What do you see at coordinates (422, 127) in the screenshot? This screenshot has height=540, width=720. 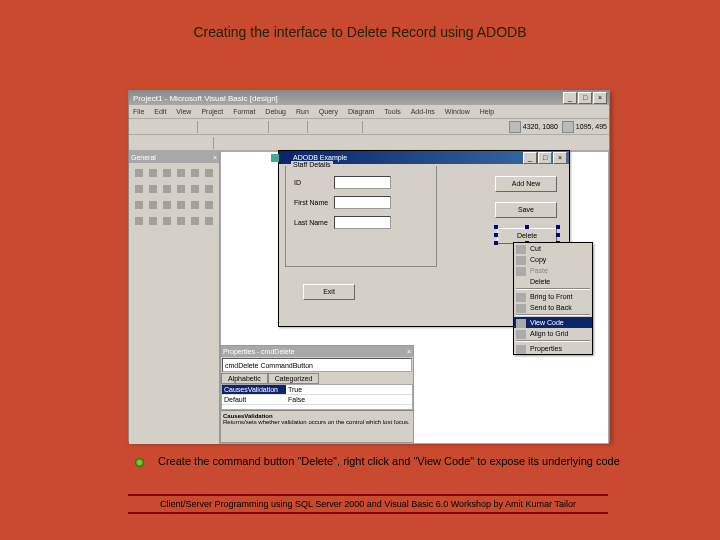 I see `object-browser-icon` at bounding box center [422, 127].